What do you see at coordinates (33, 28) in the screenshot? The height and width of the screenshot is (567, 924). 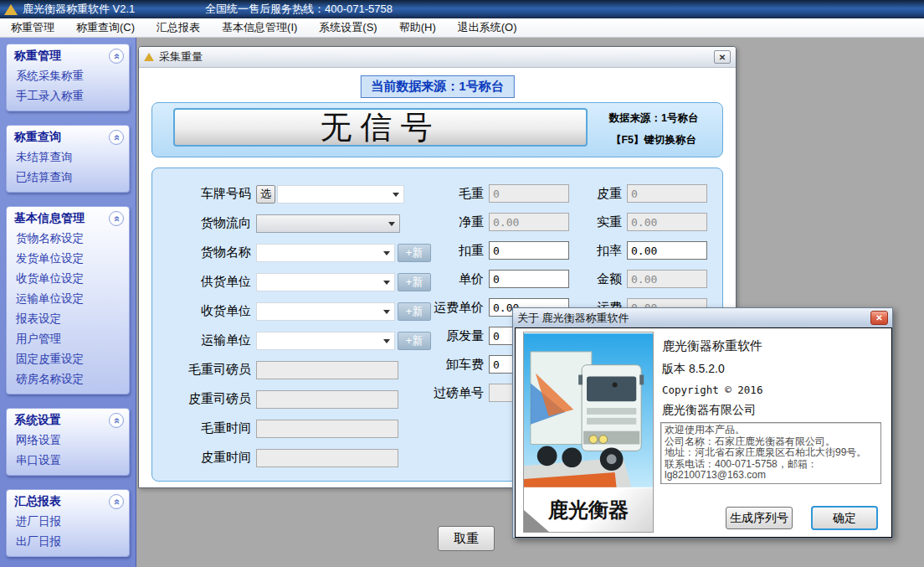 I see `menu-weigh-manage: 称重管理` at bounding box center [33, 28].